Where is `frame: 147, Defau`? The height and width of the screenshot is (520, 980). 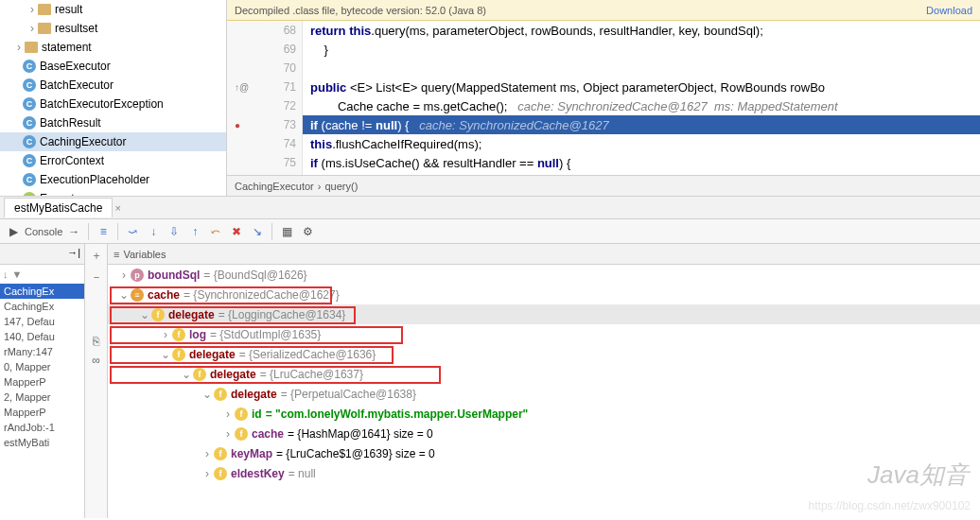 frame: 147, Defau is located at coordinates (42, 321).